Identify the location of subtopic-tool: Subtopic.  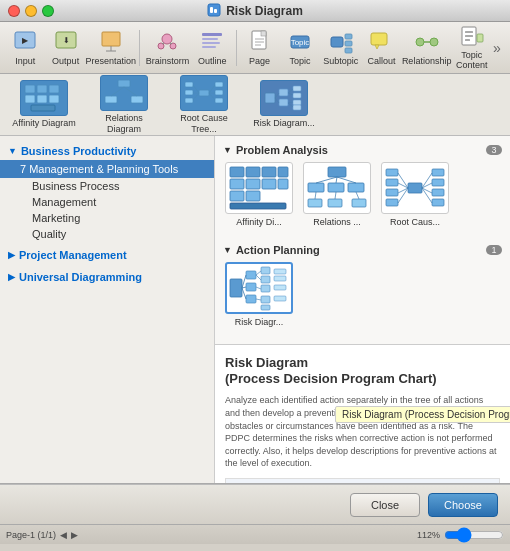
(340, 48).